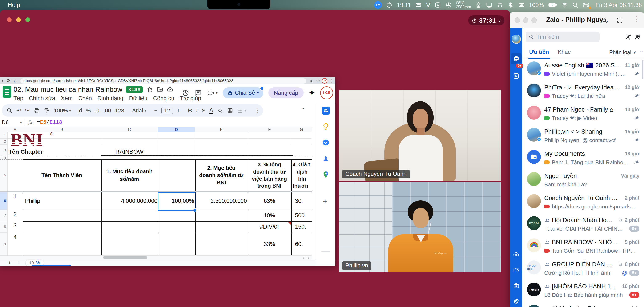  Describe the element at coordinates (18, 214) in the screenshot. I see `cell-a7: 2` at that location.